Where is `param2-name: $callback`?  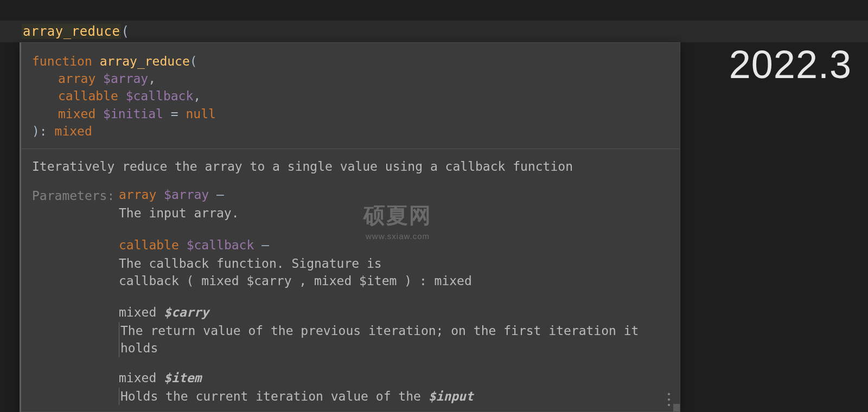
param2-name: $callback is located at coordinates (159, 96).